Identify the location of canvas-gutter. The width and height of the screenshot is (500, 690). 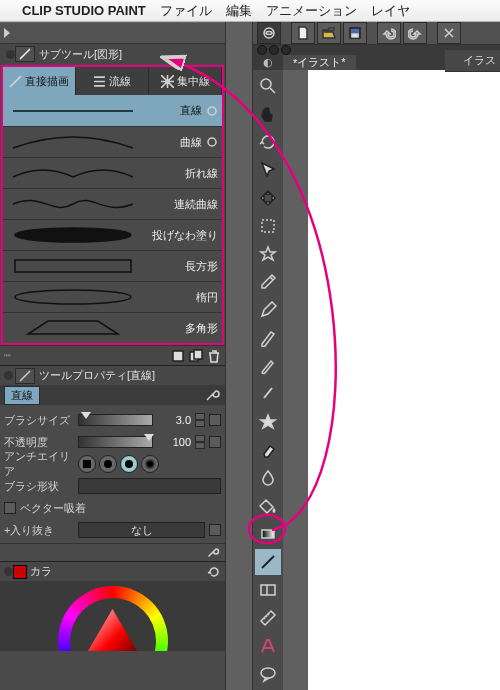
(296, 380).